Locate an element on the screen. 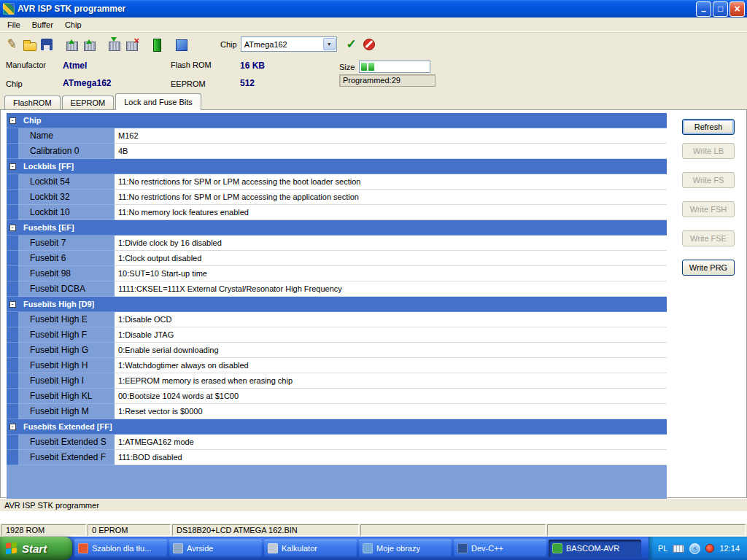  open-file-icon is located at coordinates (29, 44).